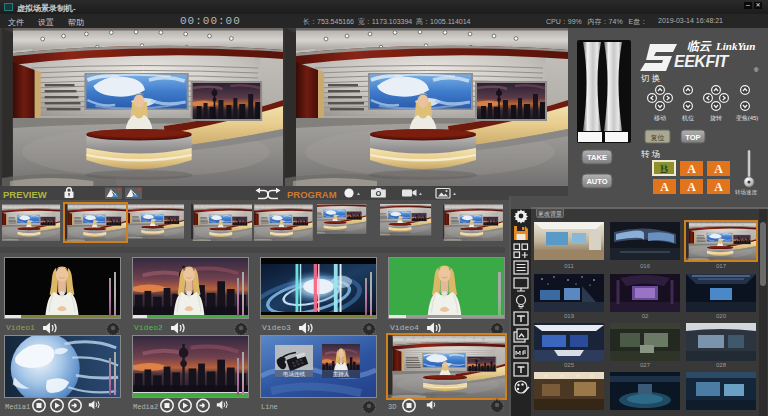 This screenshot has width=768, height=416. Describe the element at coordinates (658, 138) in the screenshot. I see `svg-text: 复位` at that location.